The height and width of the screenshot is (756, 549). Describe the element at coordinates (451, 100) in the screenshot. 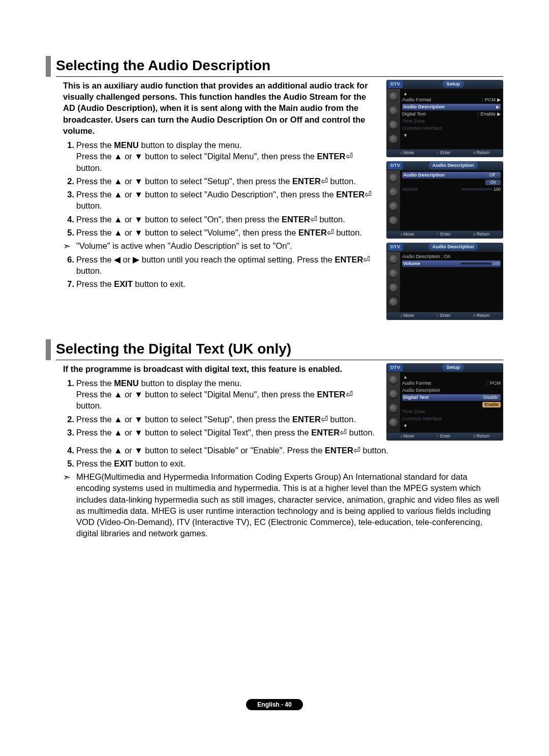

I see `menu-row-audio-format: Audio Format: PCM▶` at that location.